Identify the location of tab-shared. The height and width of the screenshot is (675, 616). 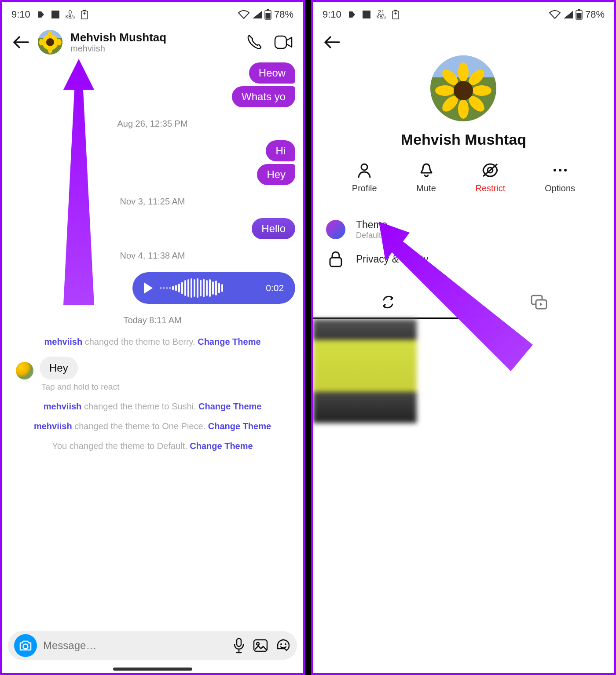
(388, 303).